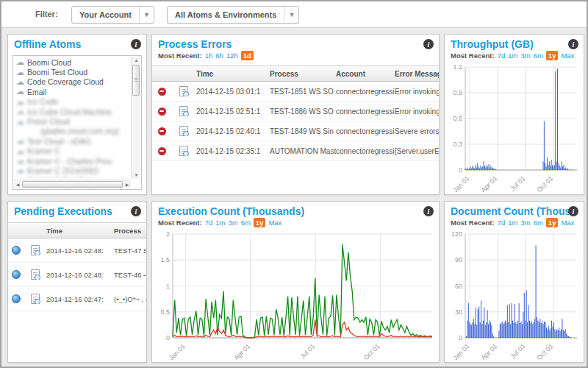 The image size is (588, 368). I want to click on cell-time: 2014-12-15 03:01:1, so click(233, 91).